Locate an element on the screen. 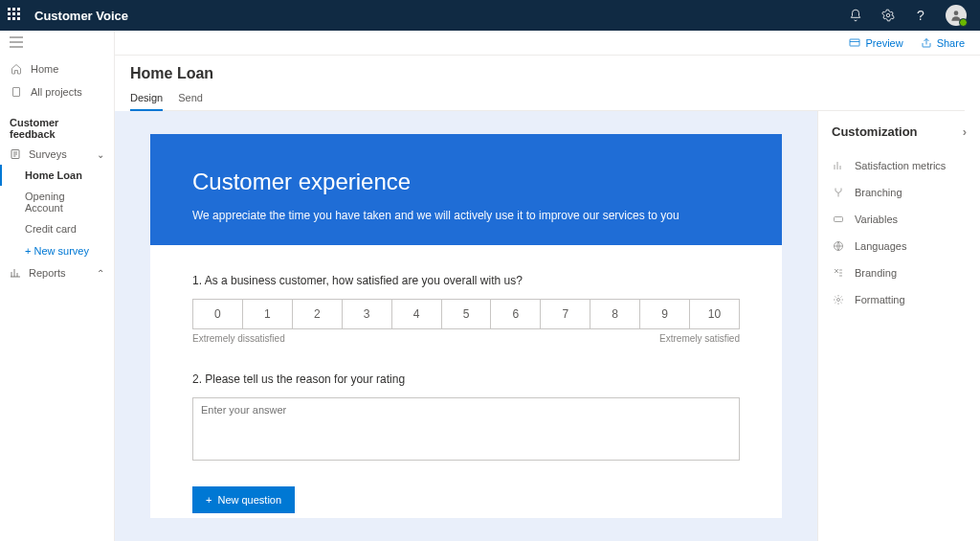  survey-subtitle: We appreciate the time you have taken an… is located at coordinates (466, 215).